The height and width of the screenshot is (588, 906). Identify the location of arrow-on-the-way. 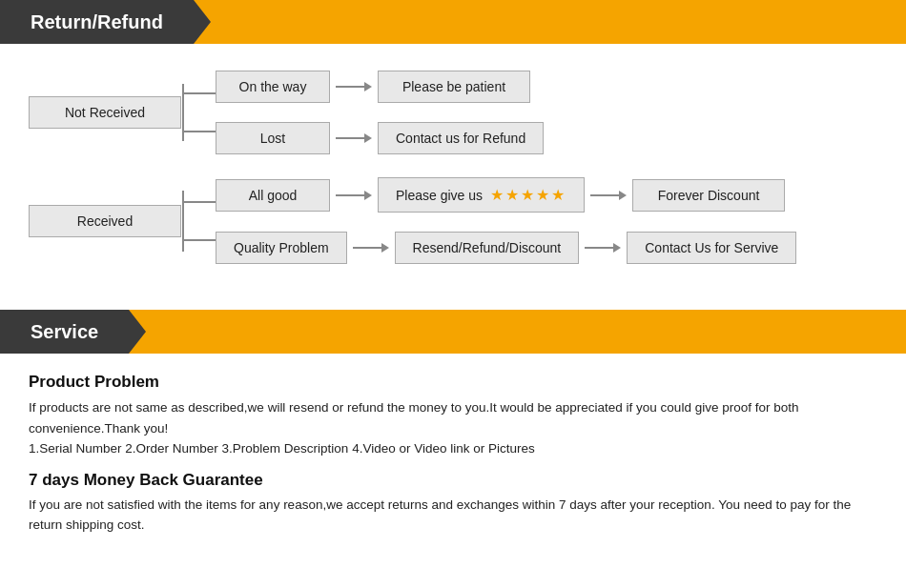
(354, 87).